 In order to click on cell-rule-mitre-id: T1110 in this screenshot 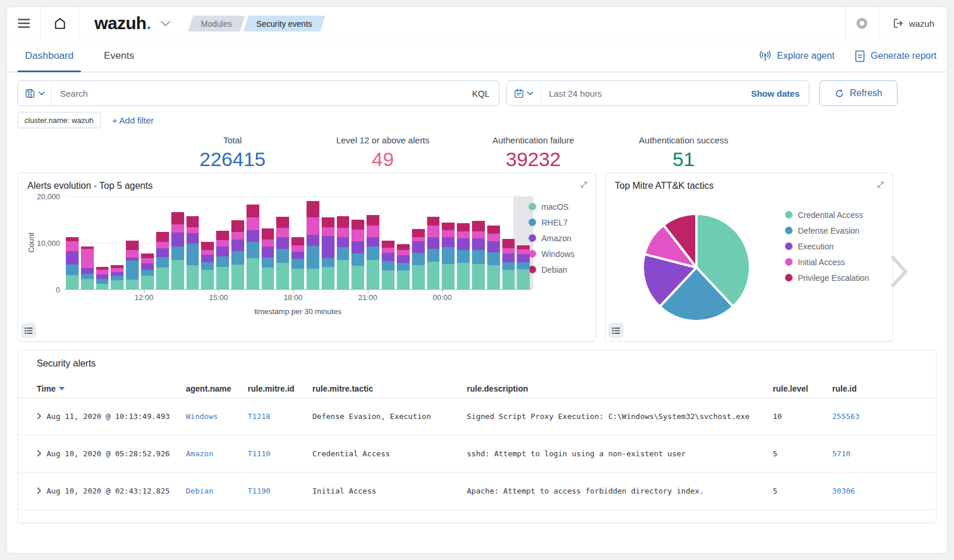, I will do `click(280, 453)`.